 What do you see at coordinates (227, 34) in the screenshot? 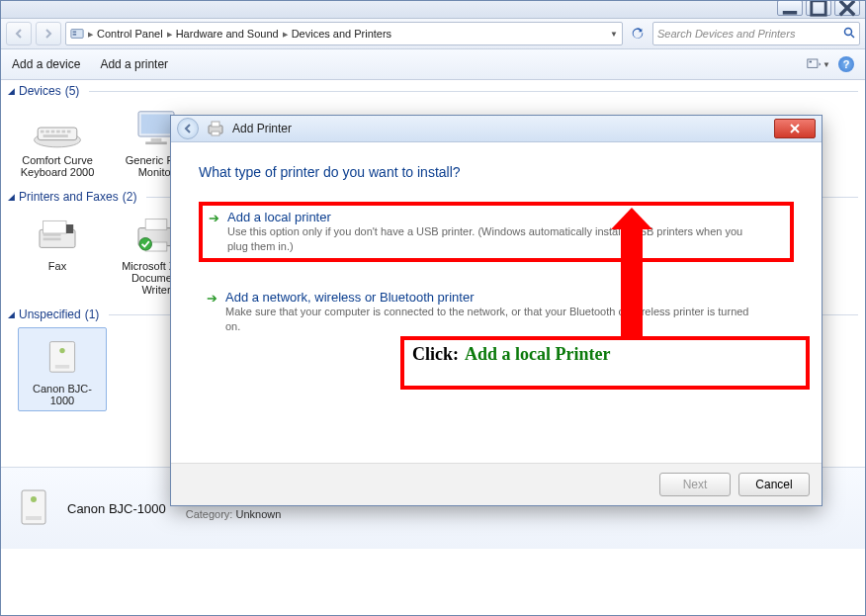
I see `breadcrumb-seg-2: Hardware and Sound` at bounding box center [227, 34].